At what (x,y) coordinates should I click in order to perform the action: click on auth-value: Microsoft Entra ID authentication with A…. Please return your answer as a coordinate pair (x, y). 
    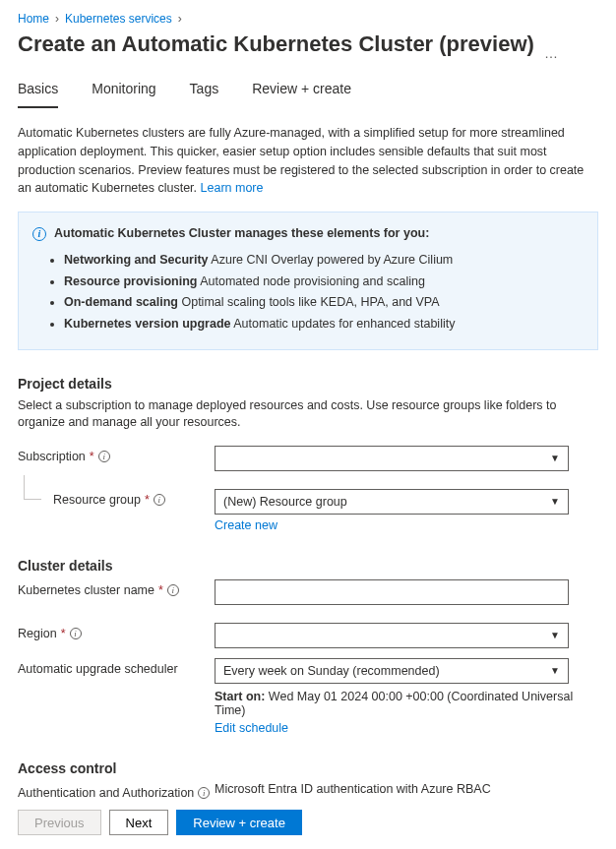
    Looking at the image, I should click on (406, 789).